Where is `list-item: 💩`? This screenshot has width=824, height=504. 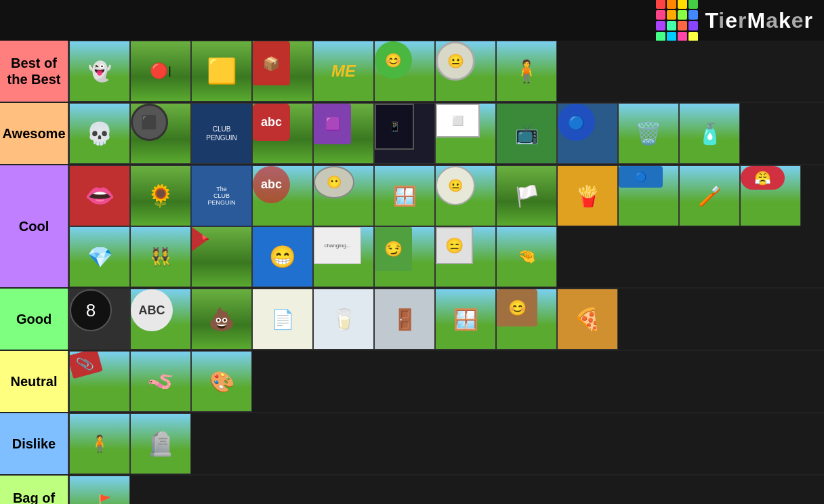 list-item: 💩 is located at coordinates (222, 319).